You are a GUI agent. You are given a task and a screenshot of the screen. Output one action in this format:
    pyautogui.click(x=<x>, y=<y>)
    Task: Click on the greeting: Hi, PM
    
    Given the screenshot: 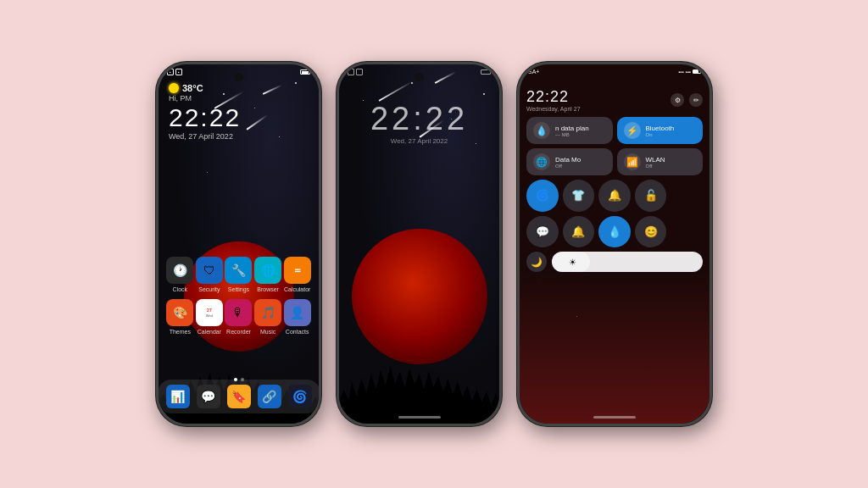 What is the action you would take?
    pyautogui.click(x=186, y=98)
    